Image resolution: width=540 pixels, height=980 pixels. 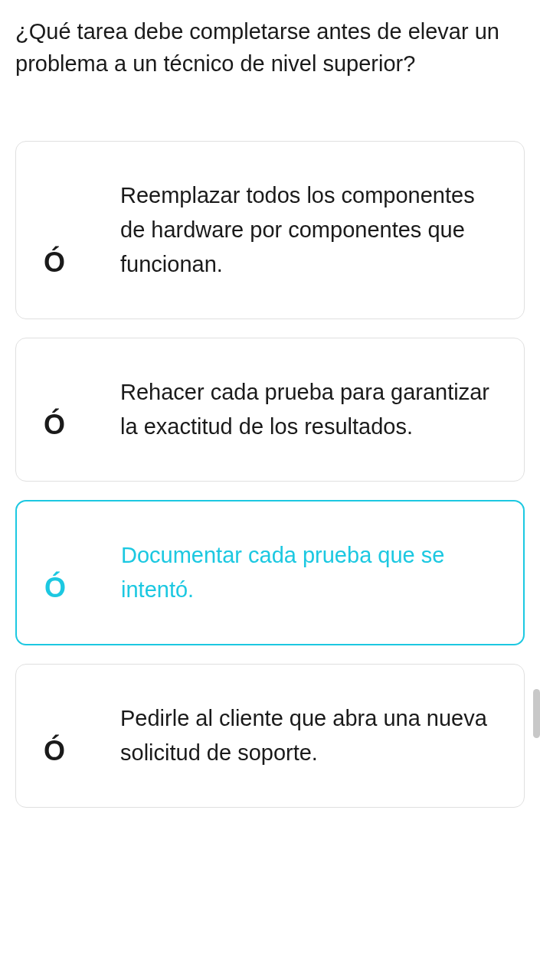 What do you see at coordinates (270, 573) in the screenshot?
I see `option-2: Ó Documentar cada prueba que se intentó.` at bounding box center [270, 573].